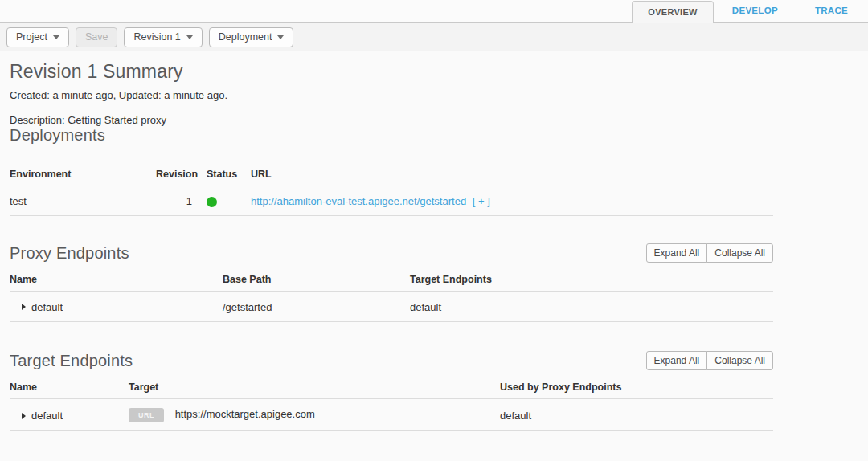 The image size is (868, 461). I want to click on col-header-target-endpoints: Target Endpoints, so click(592, 279).